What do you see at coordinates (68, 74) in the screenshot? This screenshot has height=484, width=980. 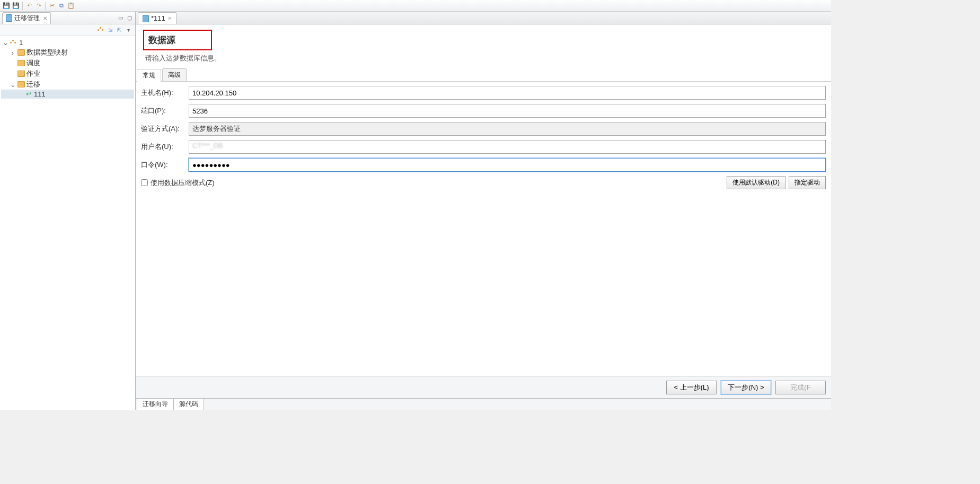 I see `tree-item-job: 作业` at bounding box center [68, 74].